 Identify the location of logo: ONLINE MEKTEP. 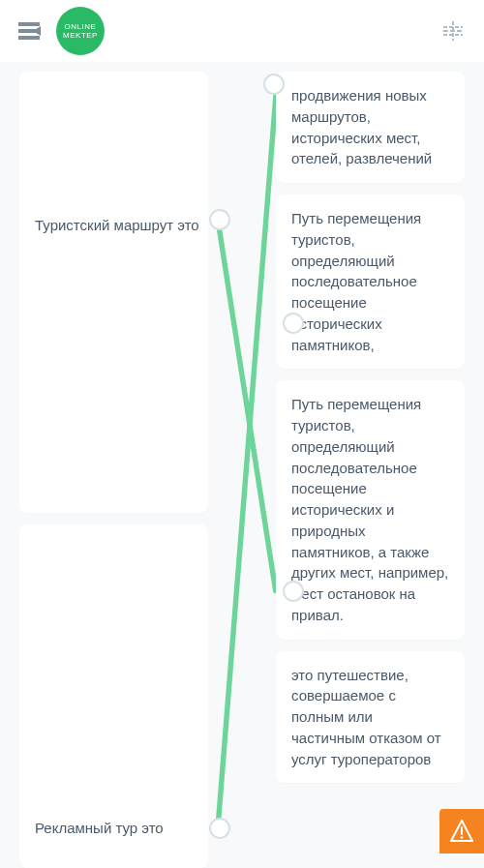
(80, 31).